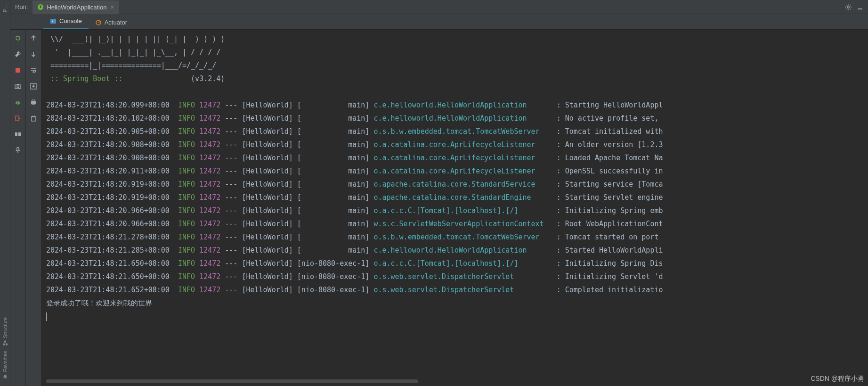 This screenshot has width=868, height=386. I want to click on watermark: CSDN @程序小勇, so click(837, 379).